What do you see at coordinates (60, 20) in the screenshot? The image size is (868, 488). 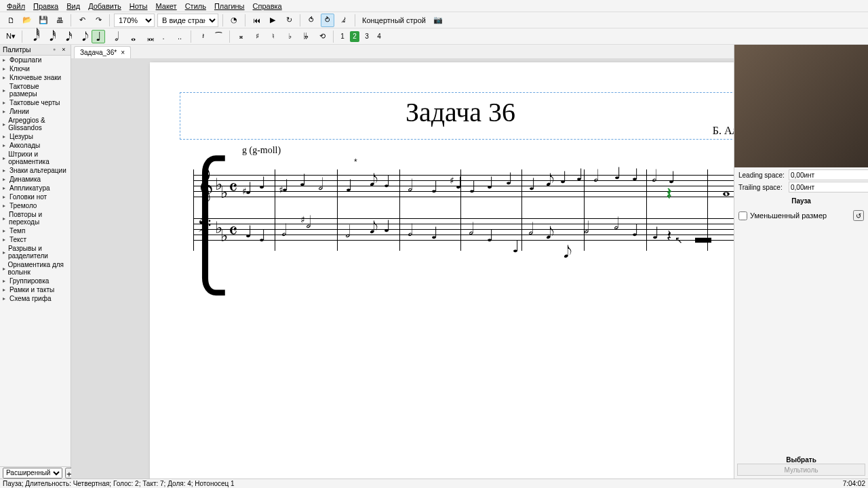 I see `print-icon: 🖶` at bounding box center [60, 20].